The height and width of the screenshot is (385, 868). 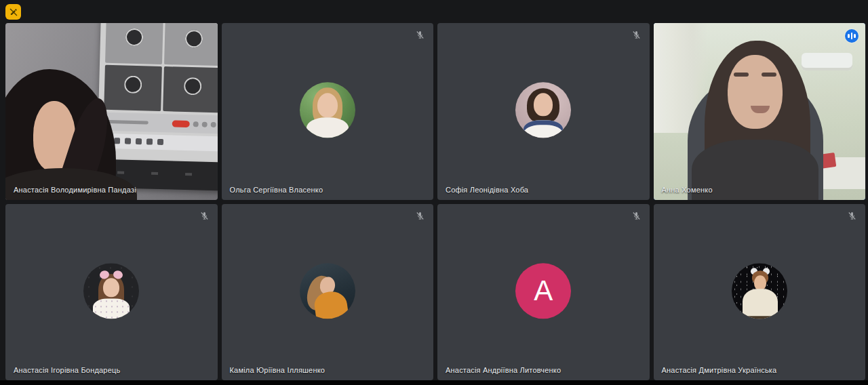 What do you see at coordinates (760, 111) in the screenshot?
I see `video-tint` at bounding box center [760, 111].